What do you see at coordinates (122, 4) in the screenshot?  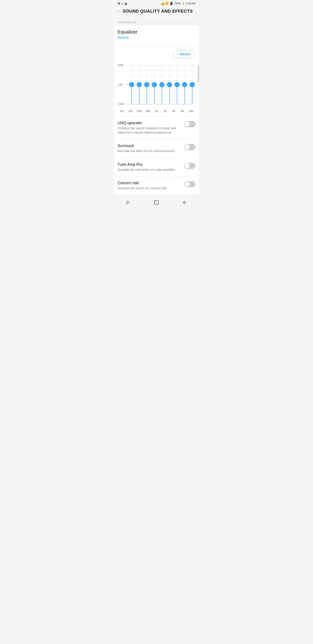 I see `status-left-icons: 🖼 ⚠ ▦` at bounding box center [122, 4].